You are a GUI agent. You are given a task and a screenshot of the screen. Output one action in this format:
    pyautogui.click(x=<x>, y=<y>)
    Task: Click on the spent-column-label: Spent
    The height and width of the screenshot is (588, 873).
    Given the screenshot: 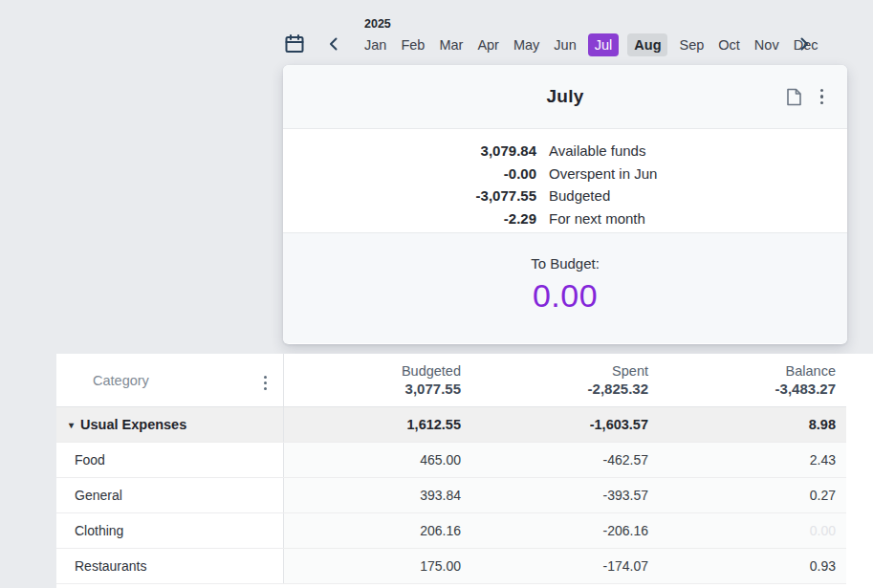 What is the action you would take?
    pyautogui.click(x=560, y=371)
    